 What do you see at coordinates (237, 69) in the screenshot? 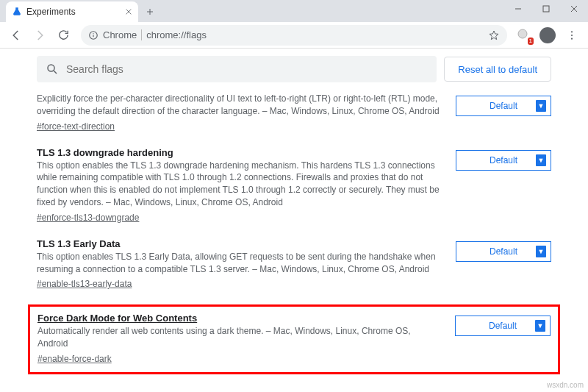
I see `search-flags-box` at bounding box center [237, 69].